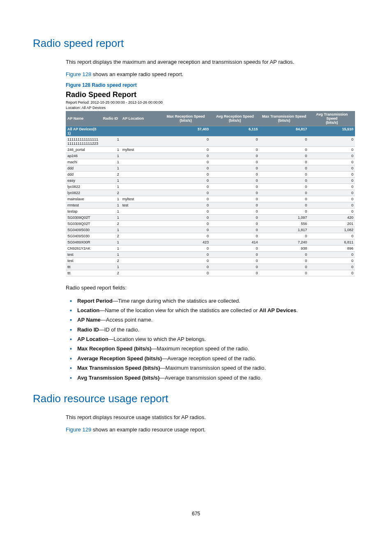 The image size is (392, 533). I want to click on section-heading-resource-usage: Radio resource usage report, so click(196, 399).